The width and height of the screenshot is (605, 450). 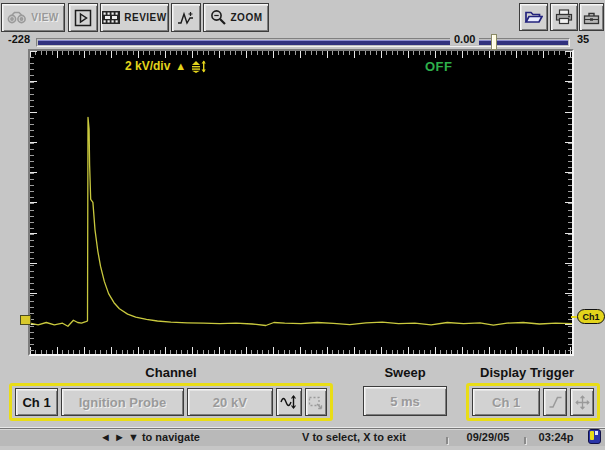 What do you see at coordinates (83, 18) in the screenshot?
I see `play-button` at bounding box center [83, 18].